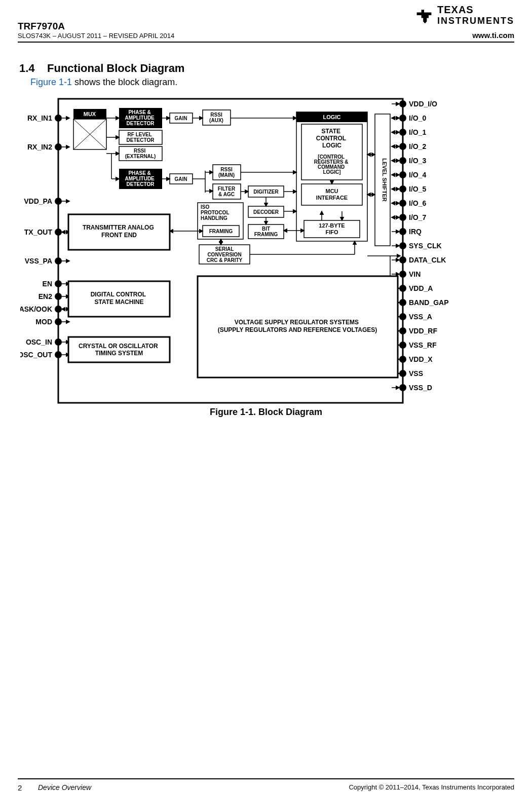 The image size is (532, 792). I want to click on pin-irq: IRQ, so click(415, 232).